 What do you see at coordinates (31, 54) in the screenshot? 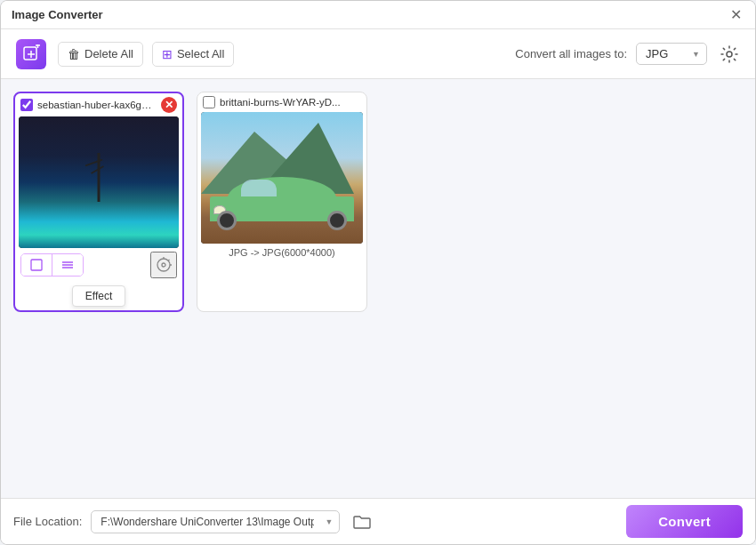
I see `add-image-button` at bounding box center [31, 54].